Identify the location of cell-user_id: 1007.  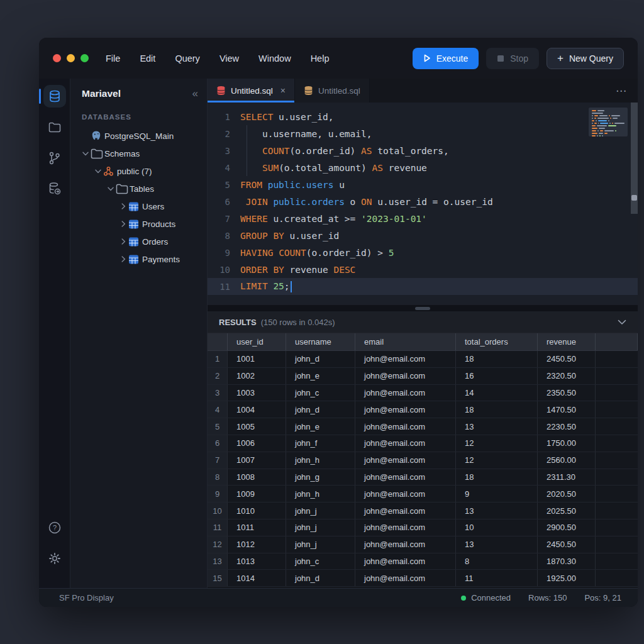
(257, 460).